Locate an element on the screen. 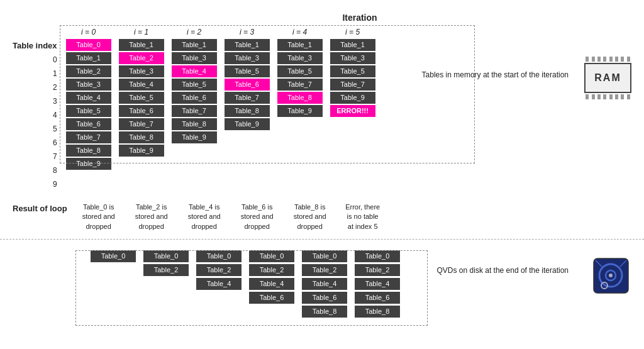 Image resolution: width=644 pixels, height=349 pixels. table-cell-5-1: Table_3 is located at coordinates (353, 58).